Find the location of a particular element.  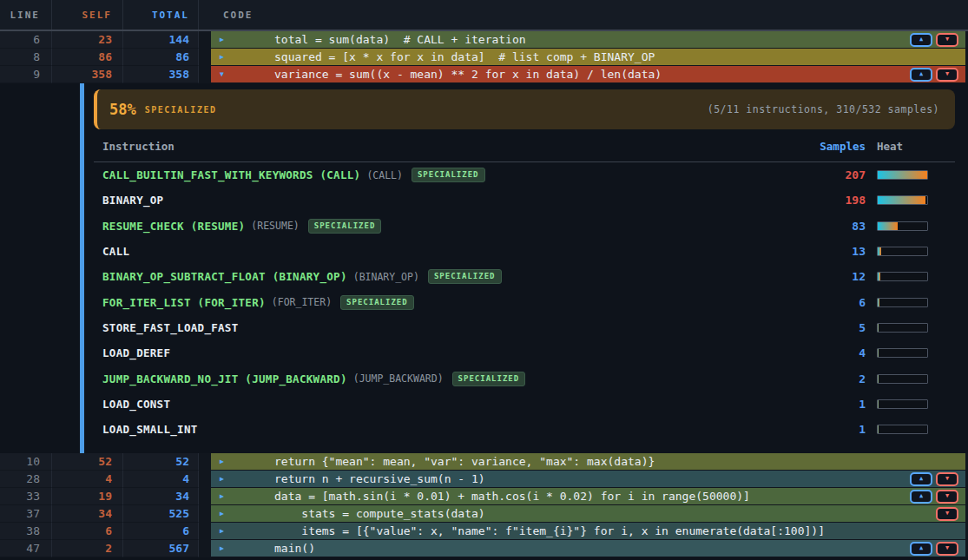

code-cell: ▶ return {"mean": mean, "var": variance,… is located at coordinates (583, 462).